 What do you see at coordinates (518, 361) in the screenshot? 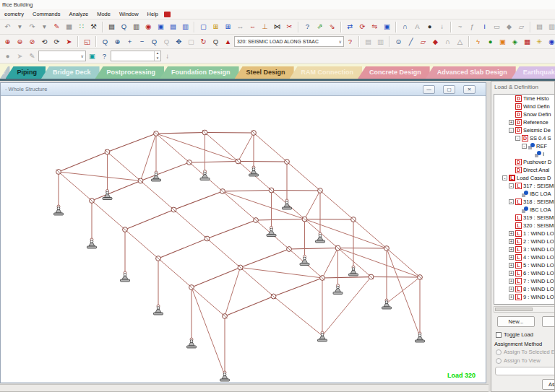
I see `assign-view-radio: Assign To View` at bounding box center [518, 361].